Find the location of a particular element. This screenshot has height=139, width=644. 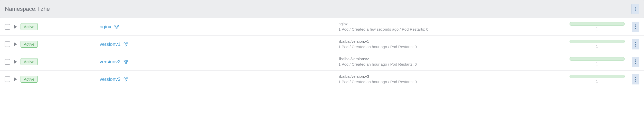

namespace-header: Namespace: lizhe is located at coordinates (322, 9).